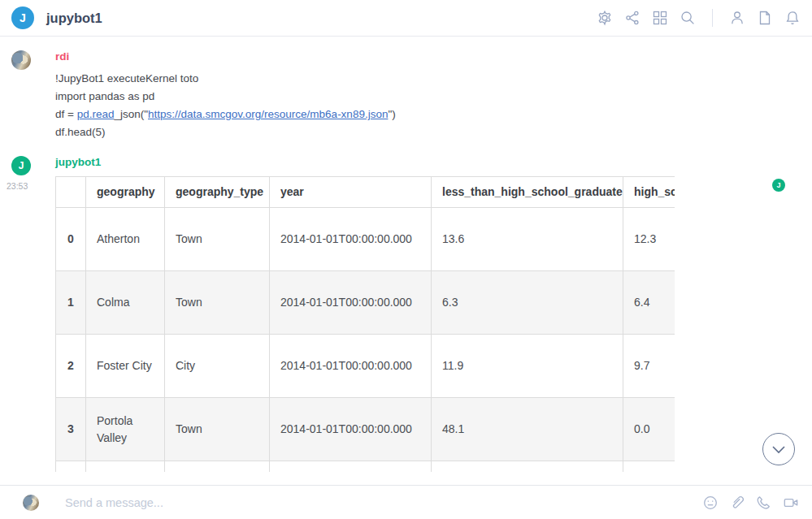 Image resolution: width=812 pixels, height=519 pixels. What do you see at coordinates (366, 467) in the screenshot?
I see `table-row` at bounding box center [366, 467].